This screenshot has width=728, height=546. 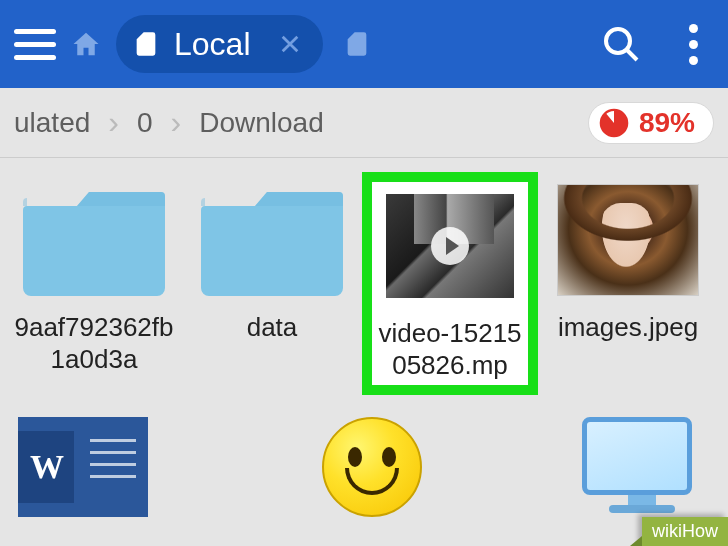 What do you see at coordinates (212, 44) in the screenshot?
I see `tab-label: Local` at bounding box center [212, 44].